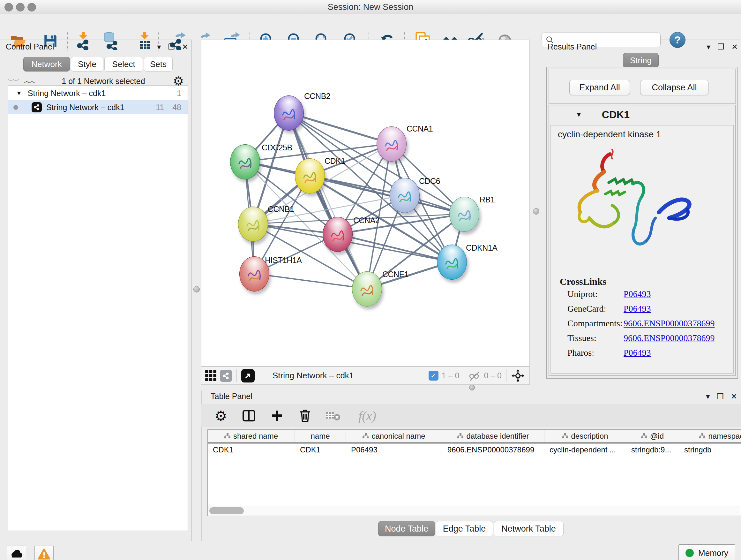 Image resolution: width=741 pixels, height=560 pixels. I want to click on hidden-counts: 0 – 0, so click(493, 376).